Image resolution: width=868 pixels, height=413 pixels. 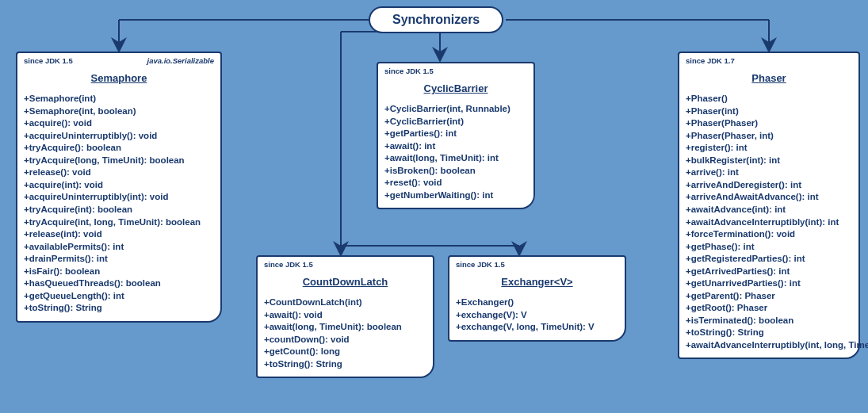 I want to click on method: +getParties(): int, so click(x=456, y=134).